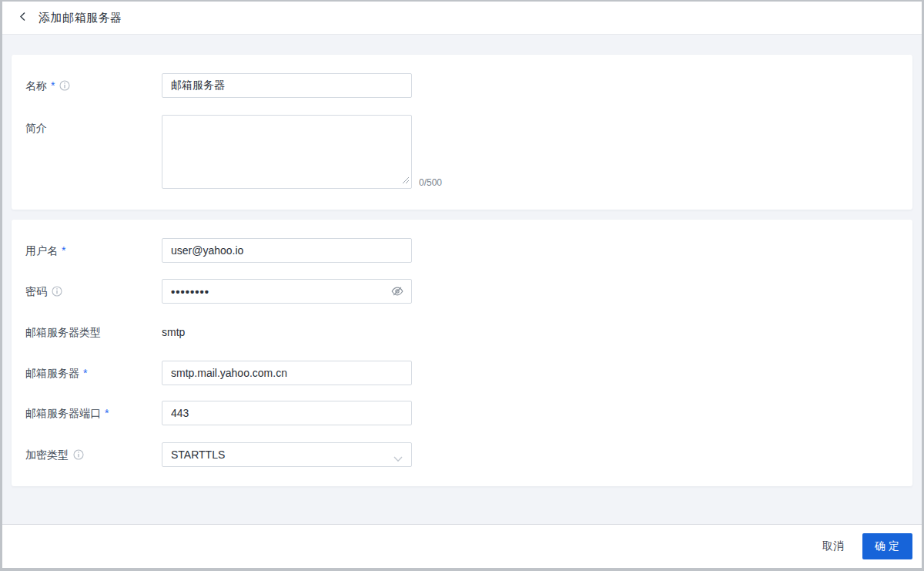 This screenshot has width=924, height=571. What do you see at coordinates (833, 546) in the screenshot?
I see `cancel-button: 取消` at bounding box center [833, 546].